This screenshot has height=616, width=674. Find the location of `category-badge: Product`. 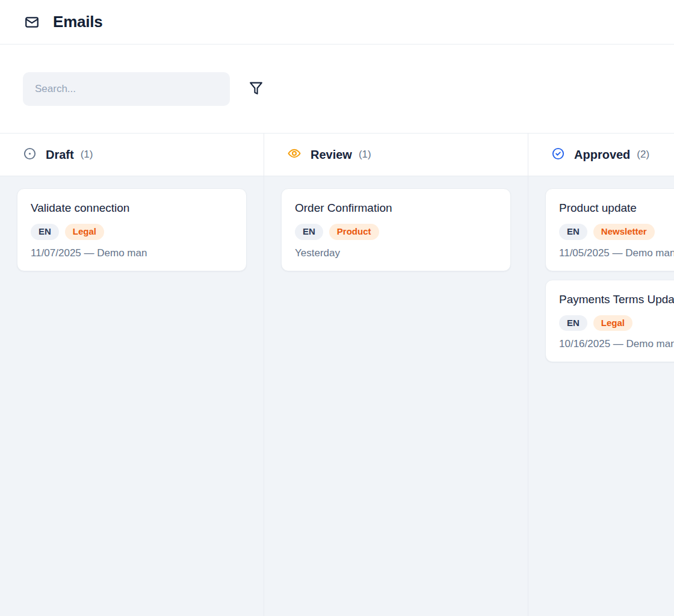

category-badge: Product is located at coordinates (354, 232).